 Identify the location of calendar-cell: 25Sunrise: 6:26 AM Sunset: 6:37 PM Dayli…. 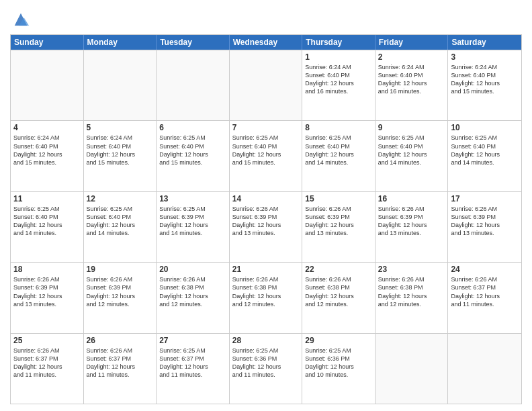
(47, 369).